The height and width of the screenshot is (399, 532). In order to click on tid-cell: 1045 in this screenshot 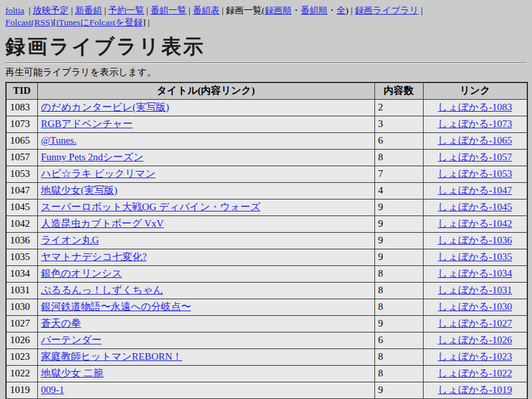, I will do `click(21, 207)`.